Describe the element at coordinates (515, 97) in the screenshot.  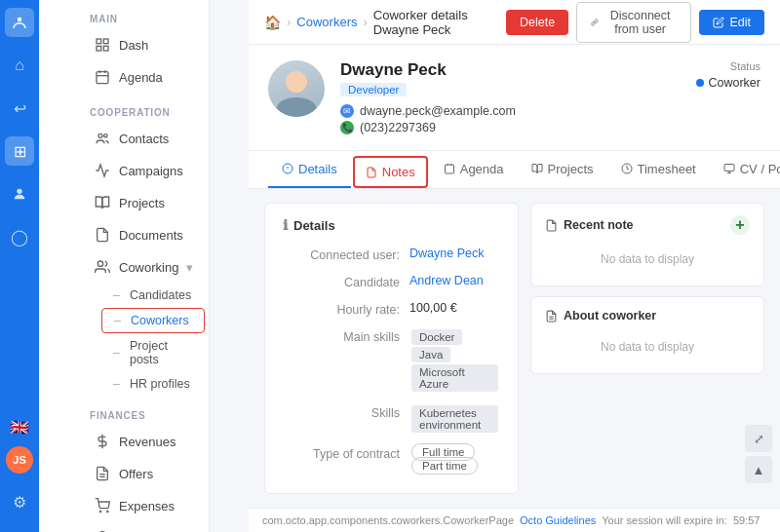
I see `profile-section: Dwayne Peck Developer ✉ dwayne.peck@exam…` at that location.